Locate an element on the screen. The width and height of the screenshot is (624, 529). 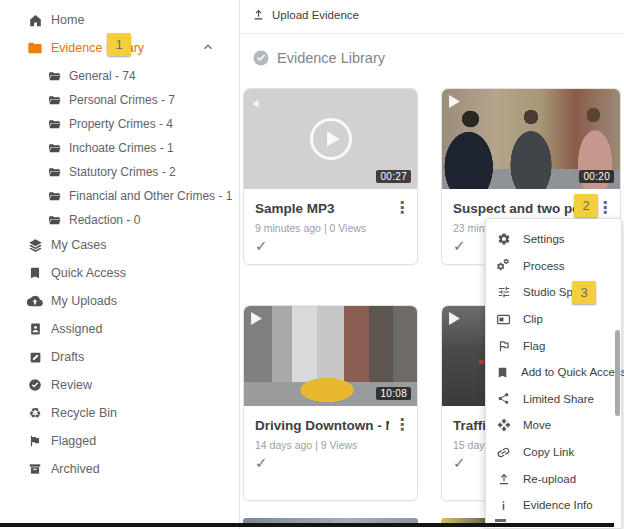
thumbnail: 00:20 is located at coordinates (531, 139).